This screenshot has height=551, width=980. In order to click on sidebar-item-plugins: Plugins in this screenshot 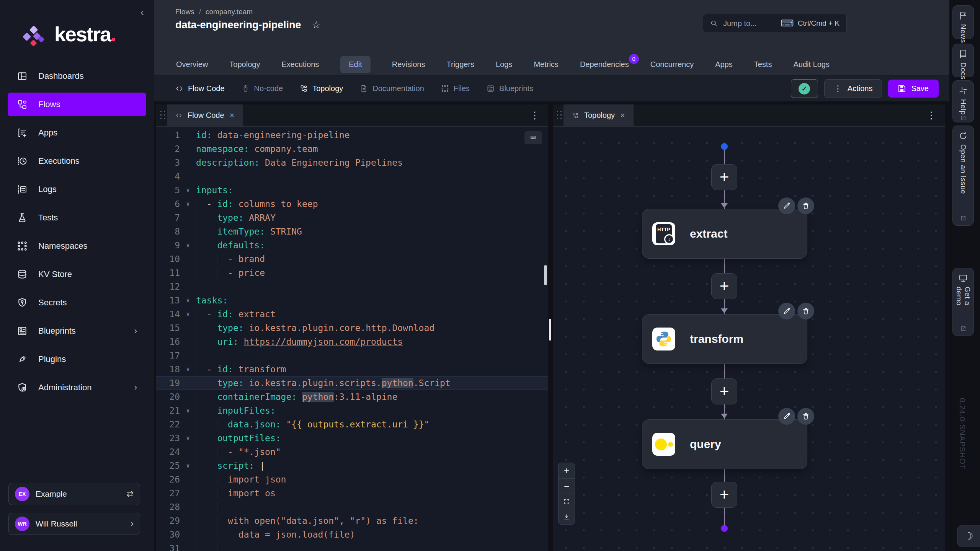, I will do `click(77, 359)`.